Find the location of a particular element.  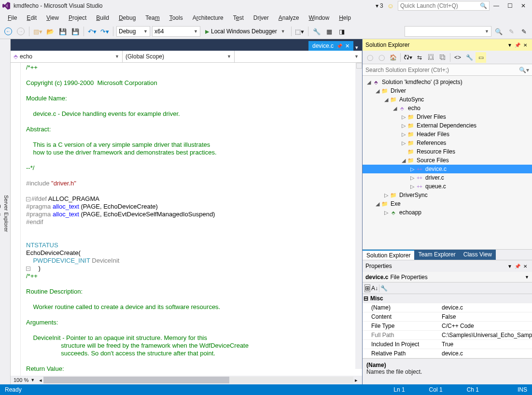

menu-team: Team is located at coordinates (153, 18).